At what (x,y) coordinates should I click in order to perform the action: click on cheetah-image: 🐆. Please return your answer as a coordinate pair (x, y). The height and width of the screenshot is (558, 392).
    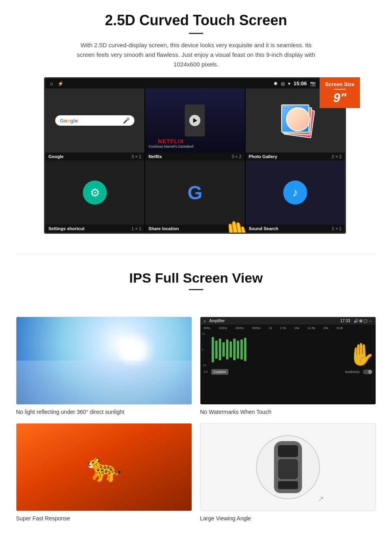
    Looking at the image, I should click on (104, 467).